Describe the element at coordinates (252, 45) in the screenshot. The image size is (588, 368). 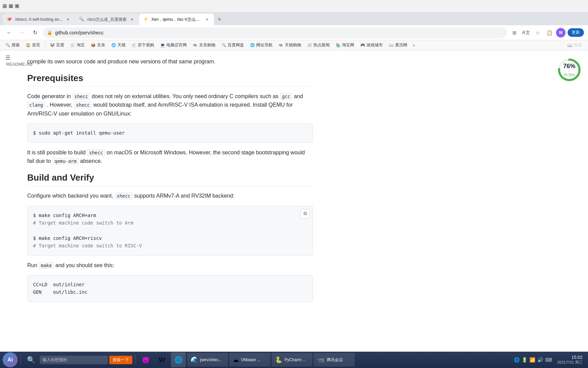
I see `bookmark-favicon-nav: 🌐` at that location.